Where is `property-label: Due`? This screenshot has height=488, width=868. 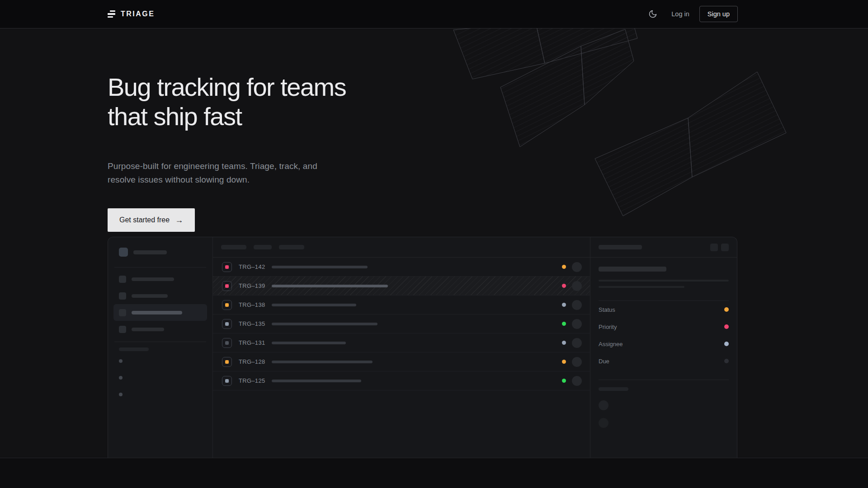
property-label: Due is located at coordinates (604, 361).